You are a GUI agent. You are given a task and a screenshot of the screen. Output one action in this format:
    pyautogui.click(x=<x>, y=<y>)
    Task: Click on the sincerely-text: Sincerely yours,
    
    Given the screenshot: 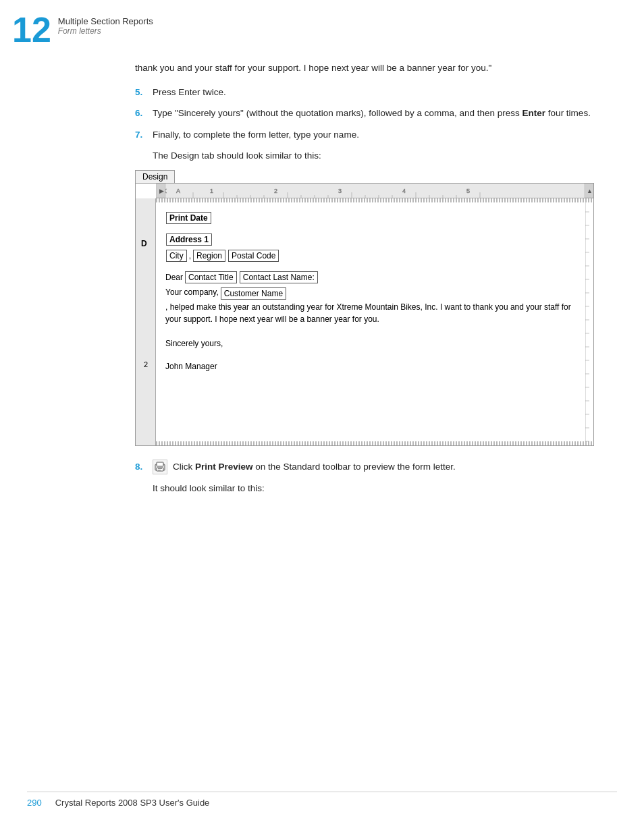 What is the action you would take?
    pyautogui.click(x=194, y=343)
    